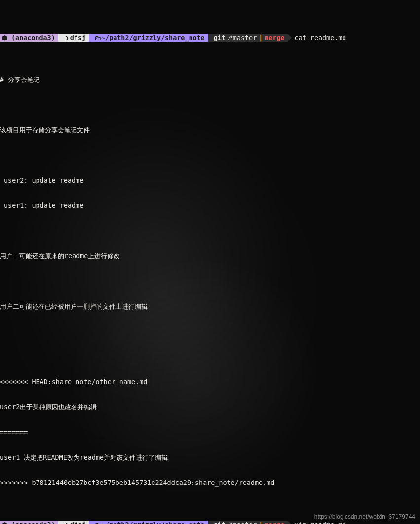 Image resolution: width=420 pixels, height=524 pixels. What do you see at coordinates (210, 130) in the screenshot?
I see `output-line: 该项目用于存储分享会笔记文件` at bounding box center [210, 130].